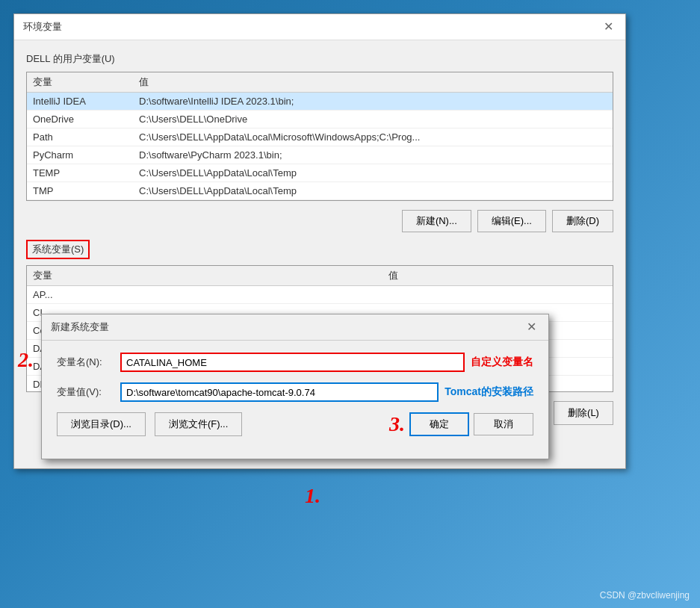 This screenshot has height=608, width=700. What do you see at coordinates (373, 102) in the screenshot?
I see `row-val: D:\software\IntelliJ IDEA 2023.1\bin;` at bounding box center [373, 102].